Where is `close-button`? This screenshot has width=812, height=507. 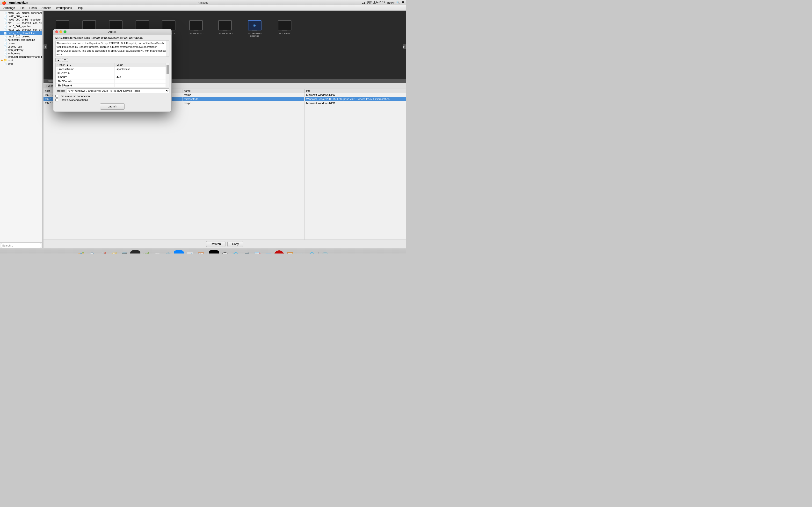 close-button is located at coordinates (57, 32).